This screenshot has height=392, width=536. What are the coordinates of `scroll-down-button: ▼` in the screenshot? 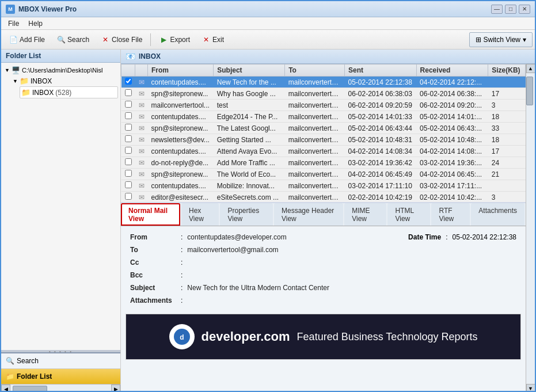 It's located at (531, 388).